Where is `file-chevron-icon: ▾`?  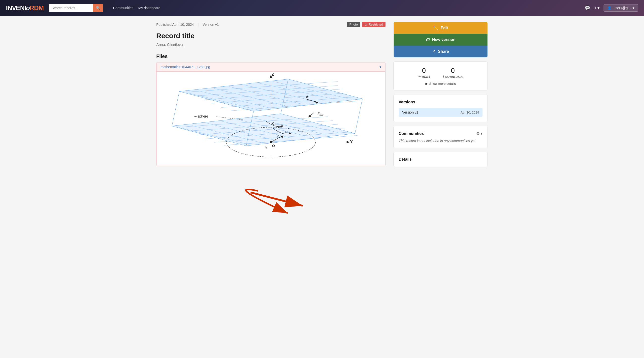
file-chevron-icon: ▾ is located at coordinates (380, 67).